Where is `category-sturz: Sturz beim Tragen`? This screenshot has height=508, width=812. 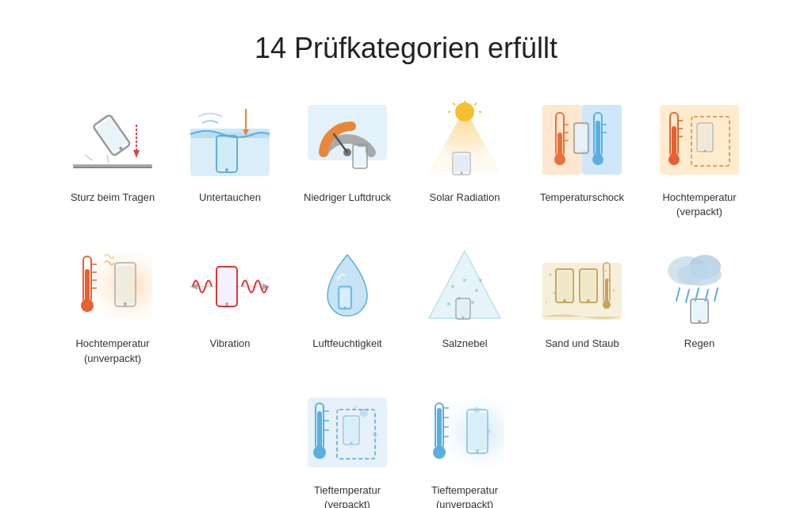
category-sturz: Sturz beim Tragen is located at coordinates (113, 158).